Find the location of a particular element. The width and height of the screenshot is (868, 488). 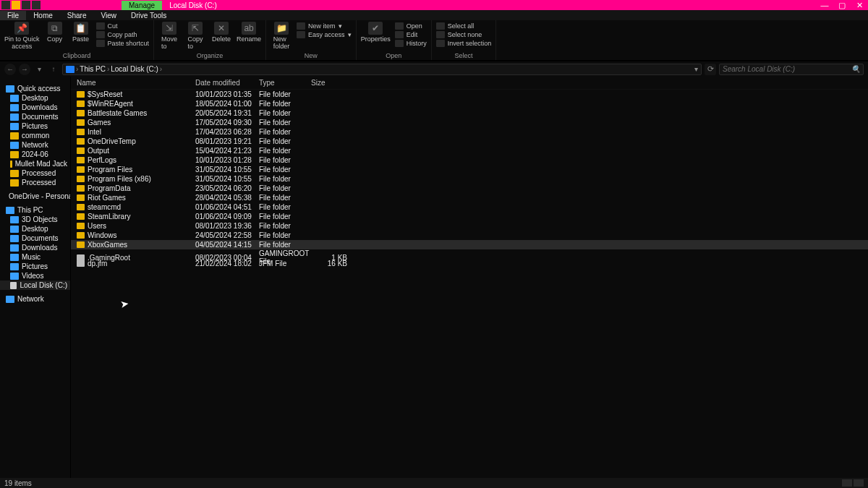

file-type: File folder is located at coordinates (285, 150).